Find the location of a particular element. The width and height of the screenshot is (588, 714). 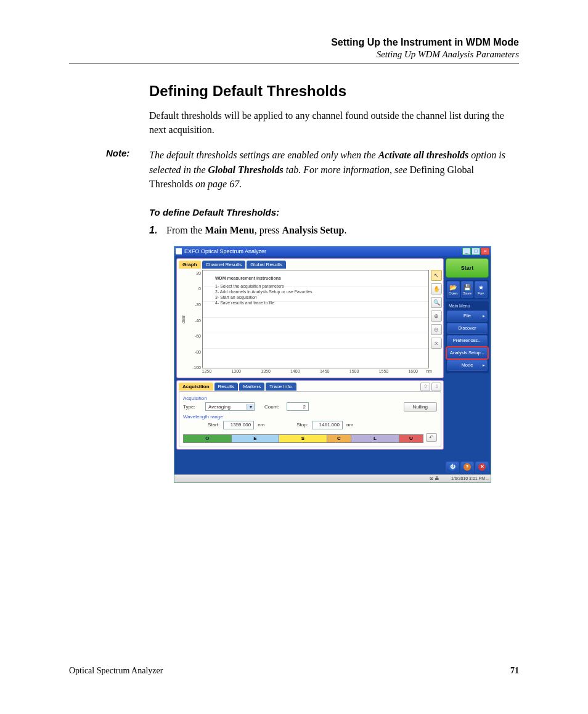

count-input: 2 is located at coordinates (298, 407).